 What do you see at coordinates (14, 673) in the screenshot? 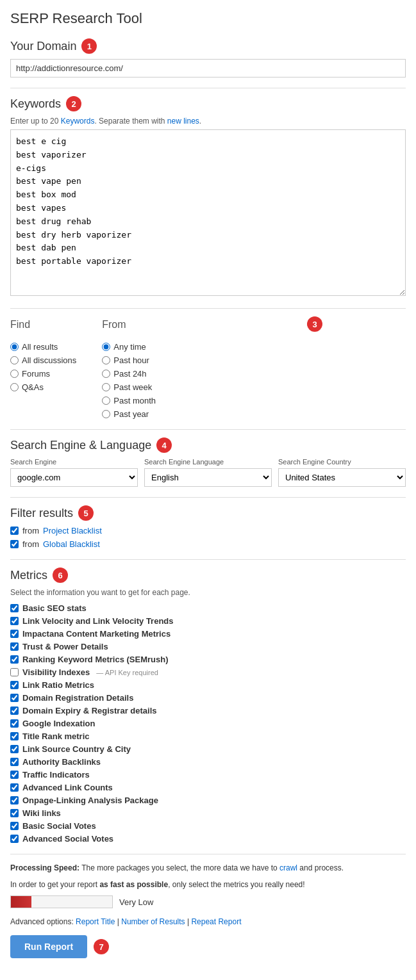
I see `metric-visibility-indexes-checkbox` at bounding box center [14, 673].